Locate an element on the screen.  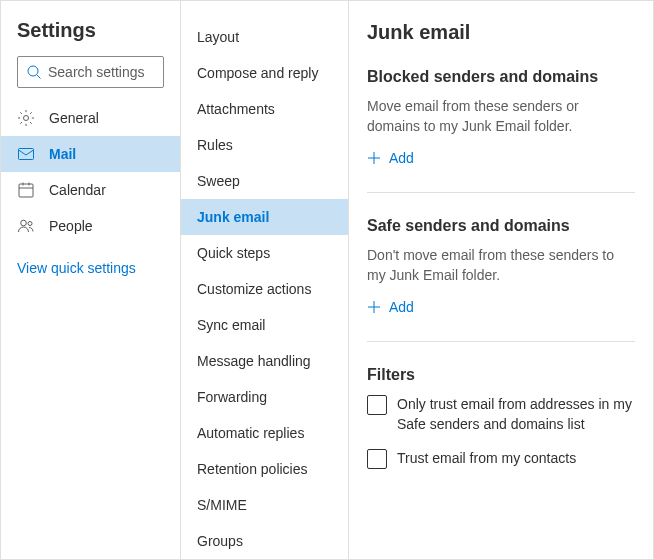
section-desc-blocked: Move email from these senders or domains… is located at coordinates (501, 116).